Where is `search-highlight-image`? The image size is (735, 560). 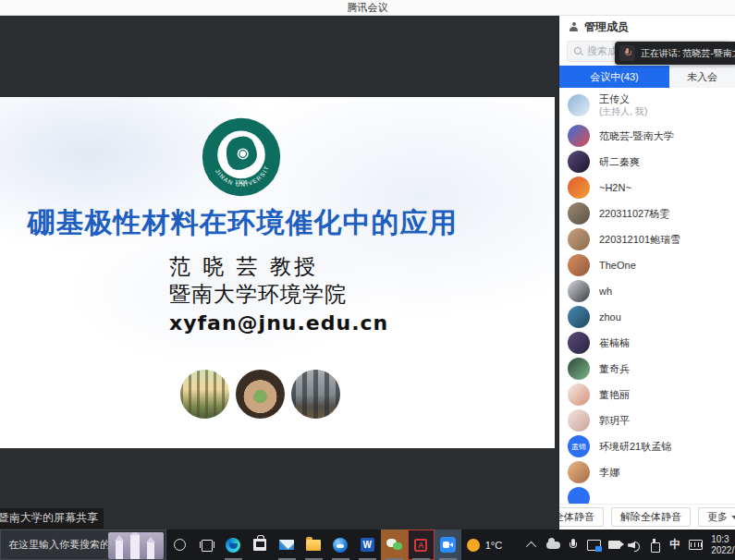 search-highlight-image is located at coordinates (136, 545).